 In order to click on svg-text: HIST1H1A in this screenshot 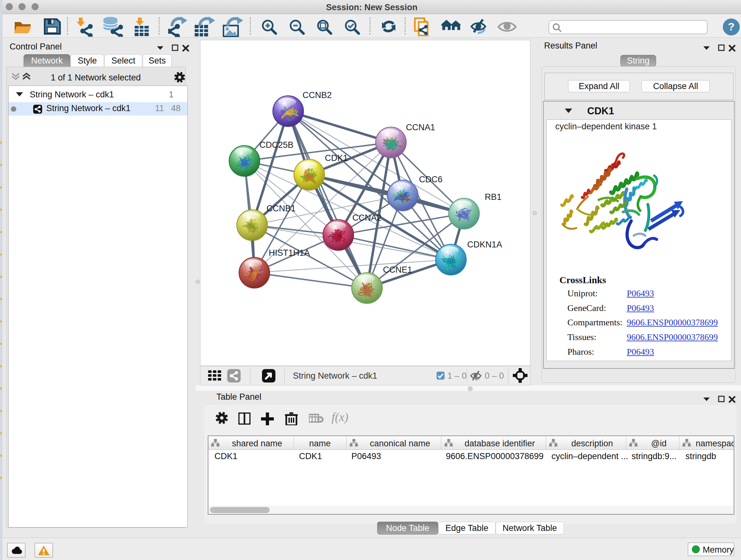, I will do `click(289, 253)`.